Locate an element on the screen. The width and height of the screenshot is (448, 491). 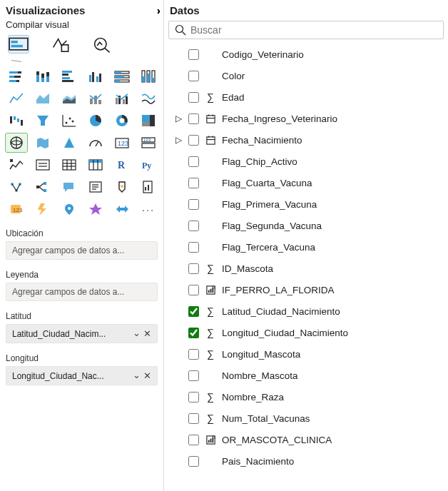
viz-key-influencers is located at coordinates (16, 187).